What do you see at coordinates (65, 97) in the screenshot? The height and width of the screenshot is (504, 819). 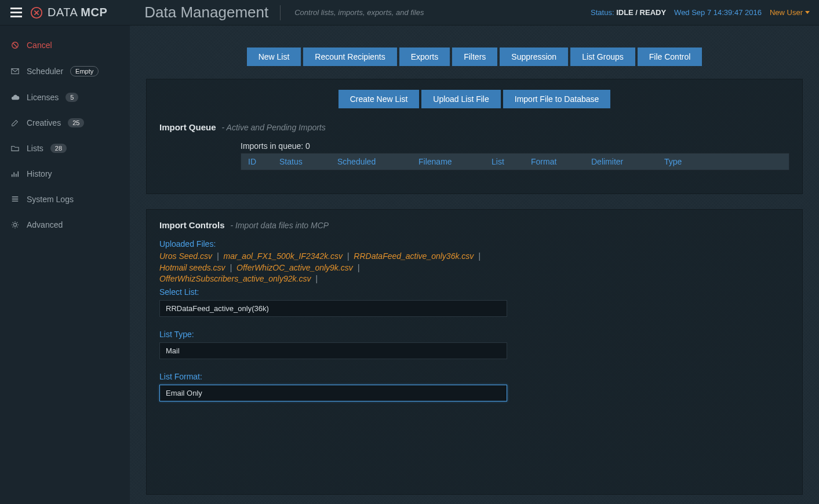 I see `sidebar-item-licenses: Licenses 5` at bounding box center [65, 97].